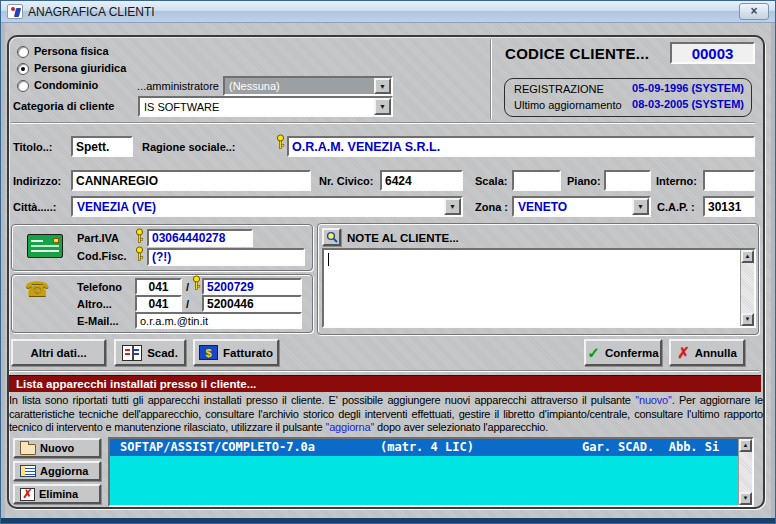  I want to click on radio-persona-giuridica, so click(23, 69).